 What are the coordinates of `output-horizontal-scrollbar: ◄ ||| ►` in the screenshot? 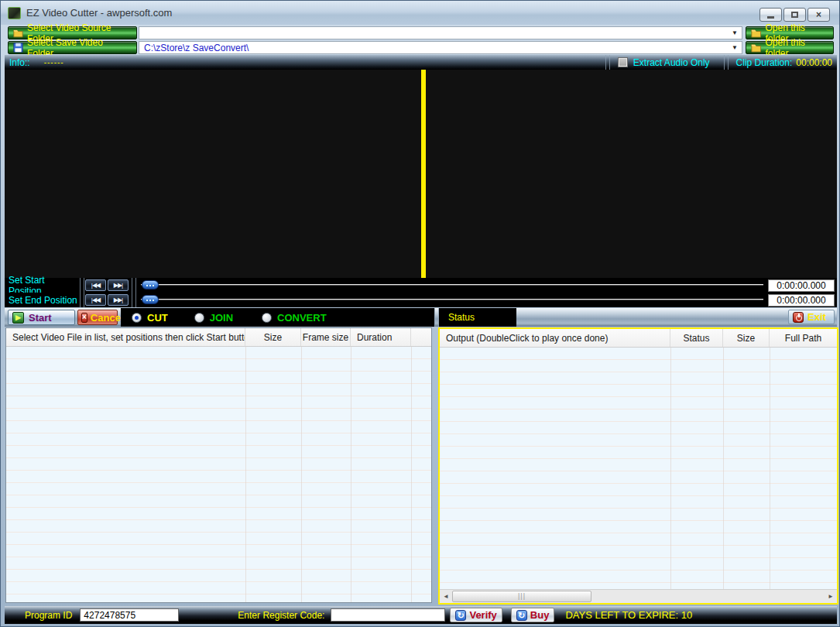 It's located at (638, 596).